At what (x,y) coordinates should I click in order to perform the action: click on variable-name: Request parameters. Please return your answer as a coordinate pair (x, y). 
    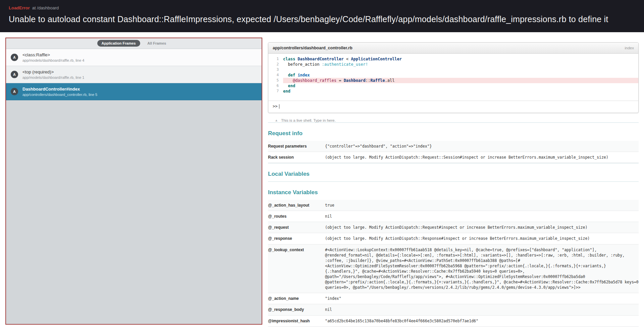
    Looking at the image, I should click on (297, 146).